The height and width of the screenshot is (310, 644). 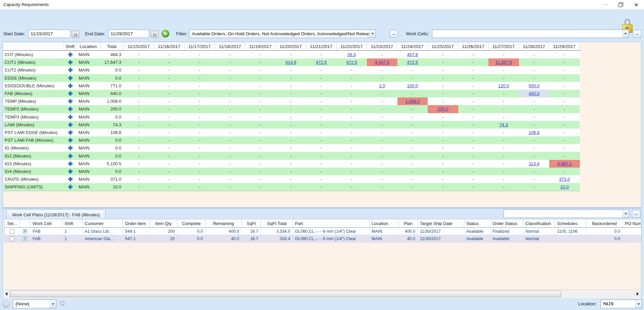 I want to click on capacity-value-link: 1.0, so click(x=382, y=86).